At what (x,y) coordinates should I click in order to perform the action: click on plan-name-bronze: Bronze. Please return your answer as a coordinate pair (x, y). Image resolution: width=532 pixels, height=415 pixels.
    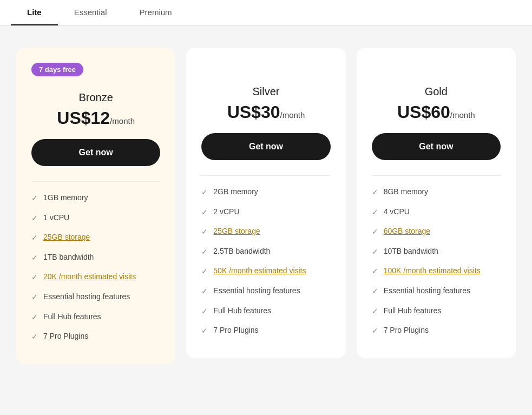
    Looking at the image, I should click on (96, 97).